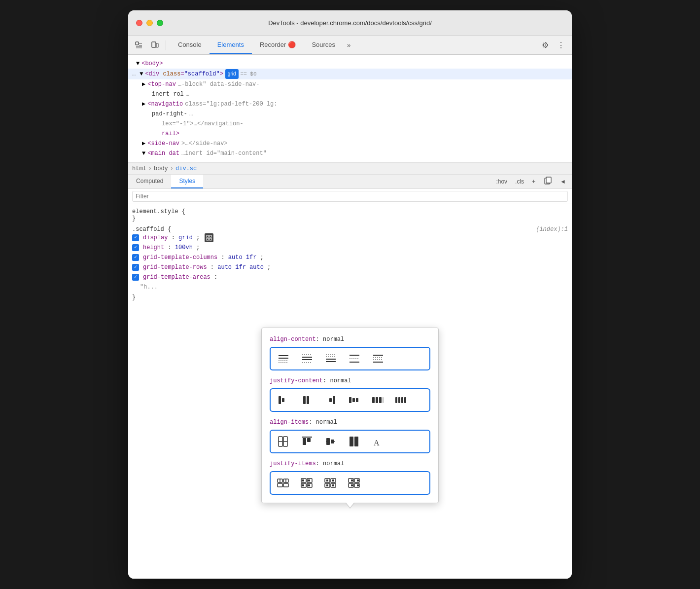 Image resolution: width=700 pixels, height=589 pixels. What do you see at coordinates (350, 436) in the screenshot?
I see `popup-align-items-section: align-items: normal` at bounding box center [350, 436].